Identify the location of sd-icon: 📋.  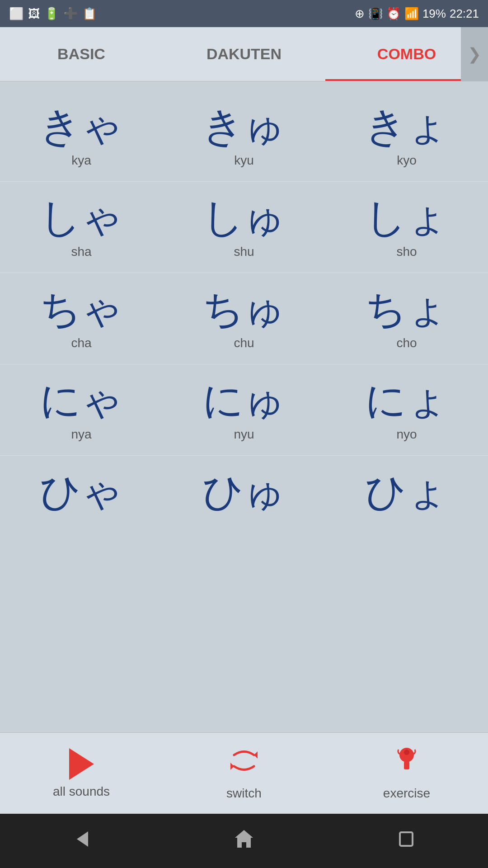
(89, 14).